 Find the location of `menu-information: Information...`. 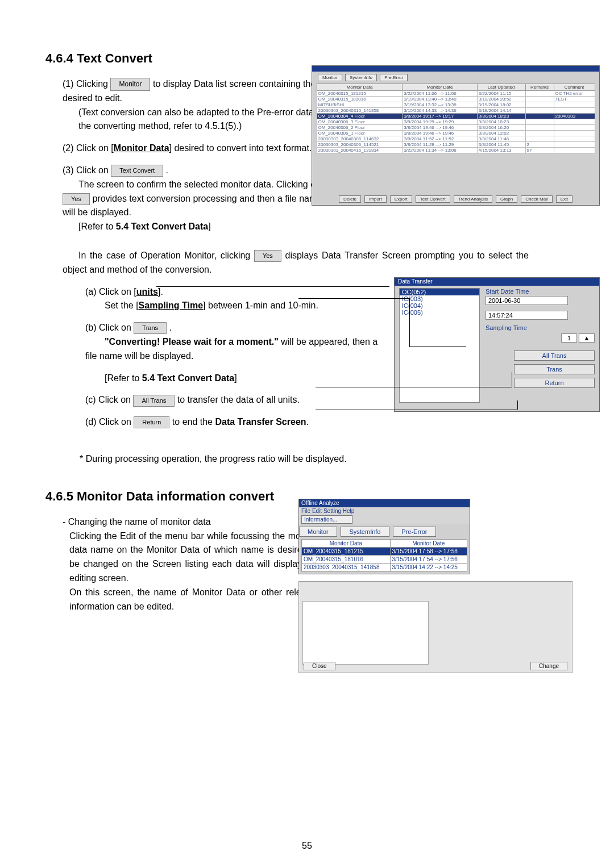

menu-information: Information... is located at coordinates (327, 519).